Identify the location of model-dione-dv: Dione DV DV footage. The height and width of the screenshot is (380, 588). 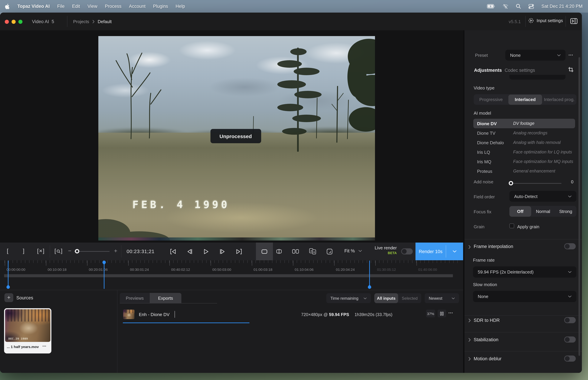
(524, 123).